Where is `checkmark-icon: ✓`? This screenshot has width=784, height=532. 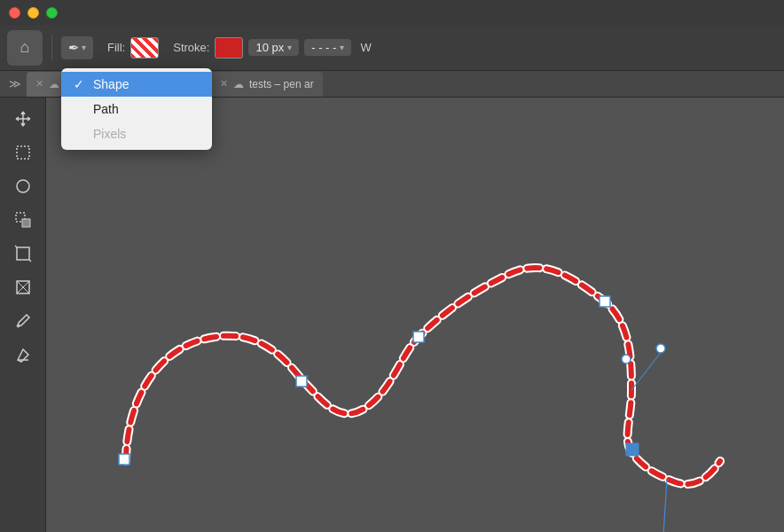 checkmark-icon: ✓ is located at coordinates (80, 84).